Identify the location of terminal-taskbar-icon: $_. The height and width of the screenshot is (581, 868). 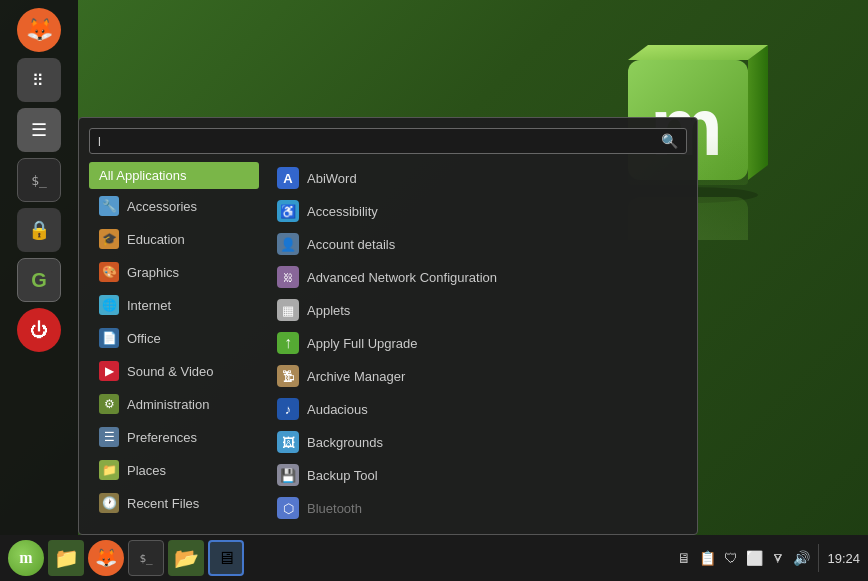
(146, 558).